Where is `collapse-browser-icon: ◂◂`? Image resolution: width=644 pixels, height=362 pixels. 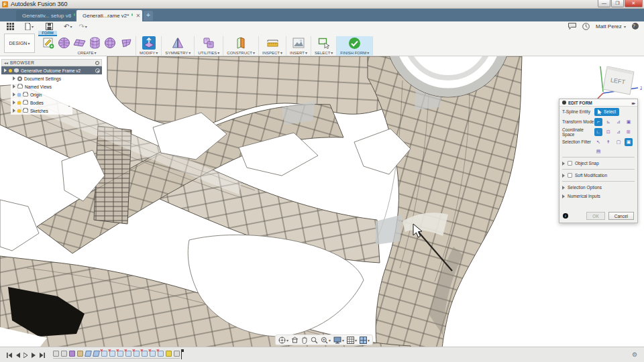 collapse-browser-icon: ◂◂ is located at coordinates (6, 63).